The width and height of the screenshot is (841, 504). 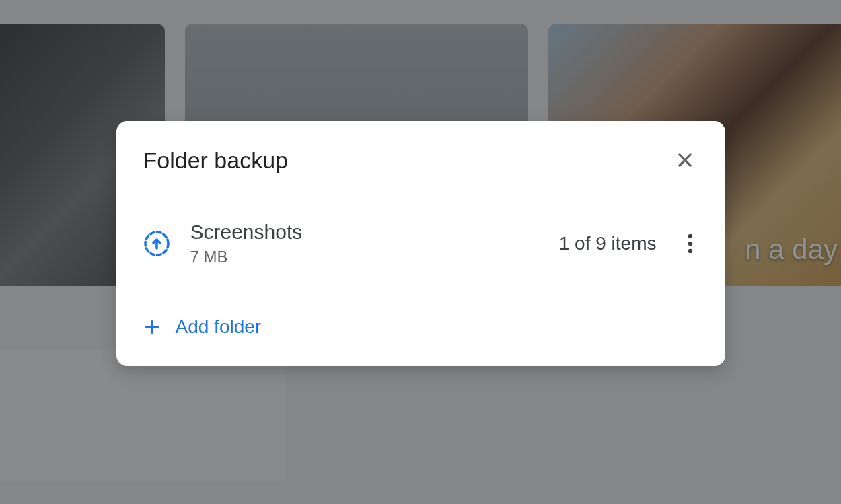 I want to click on plus-icon, so click(x=152, y=327).